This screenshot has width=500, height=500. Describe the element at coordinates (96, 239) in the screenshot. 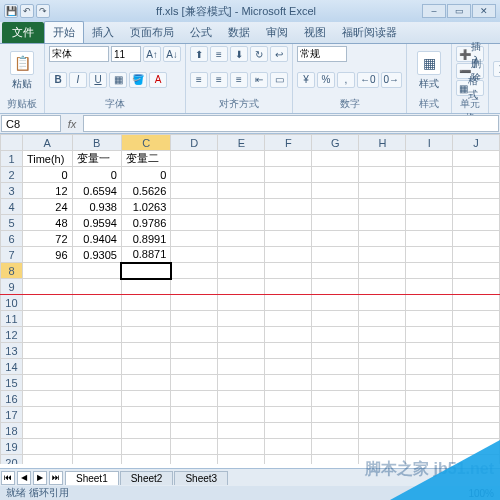

I see `cell-B6: 0.9404` at that location.